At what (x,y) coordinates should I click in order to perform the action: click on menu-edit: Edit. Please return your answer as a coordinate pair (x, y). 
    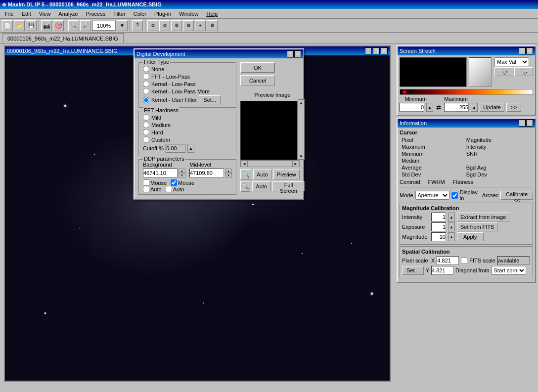
    Looking at the image, I should click on (27, 14).